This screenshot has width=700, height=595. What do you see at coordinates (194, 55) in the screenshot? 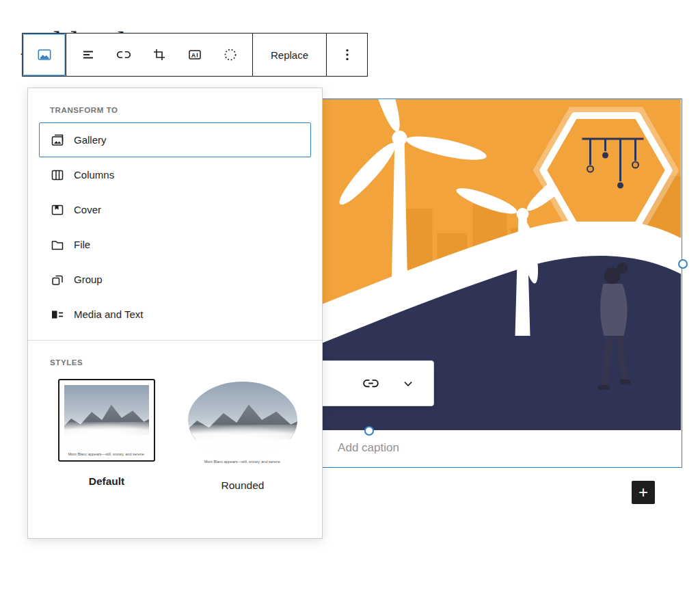
I see `svg-text: A` at bounding box center [194, 55].